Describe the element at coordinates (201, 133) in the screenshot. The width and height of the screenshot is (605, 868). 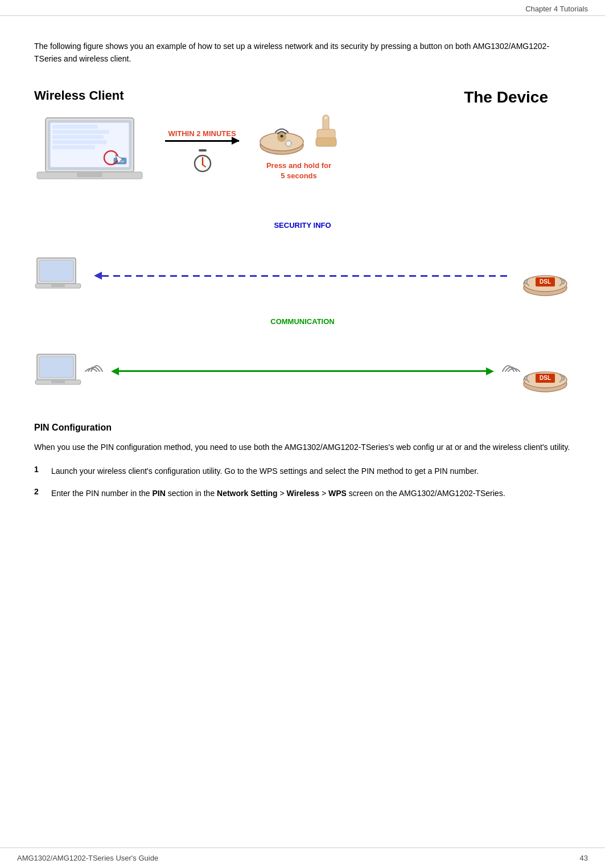
I see `within-2-minutes-label: WITHIN 2 MINUTES` at that location.